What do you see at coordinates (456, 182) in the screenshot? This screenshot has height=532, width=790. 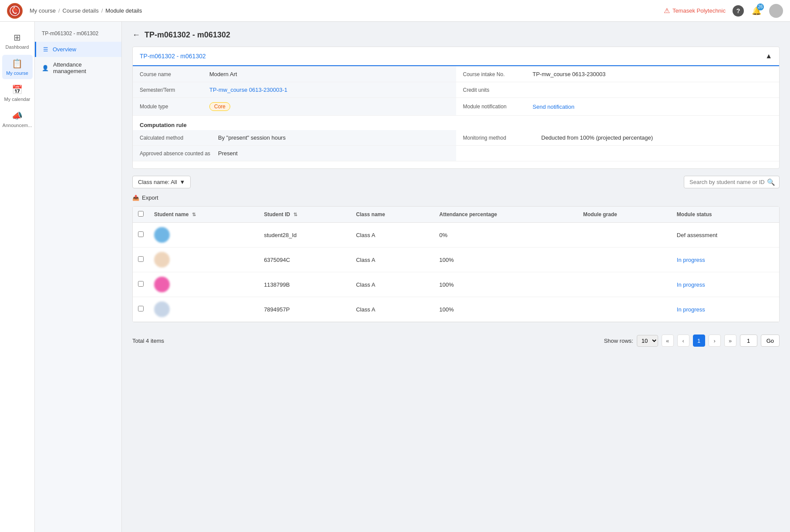 I see `table-toolbar: Class name: All ▼ 🔍` at bounding box center [456, 182].